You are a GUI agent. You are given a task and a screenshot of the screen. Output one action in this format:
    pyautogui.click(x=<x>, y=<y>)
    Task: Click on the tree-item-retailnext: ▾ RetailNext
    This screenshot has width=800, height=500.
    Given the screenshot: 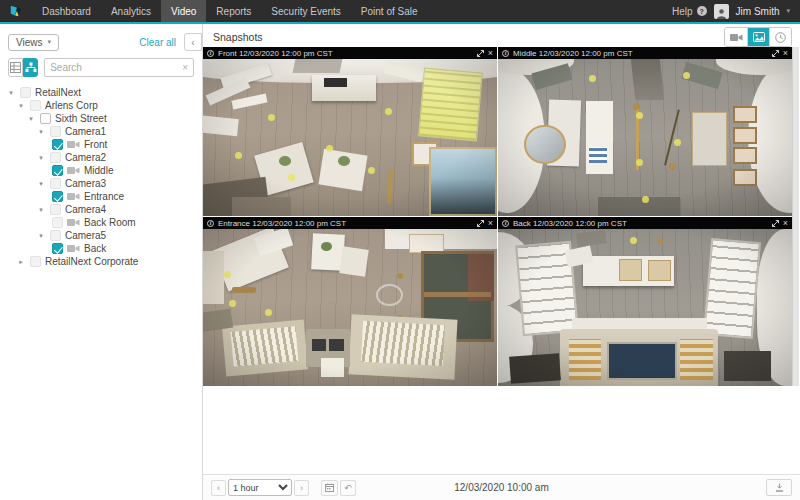 What is the action you would take?
    pyautogui.click(x=101, y=92)
    